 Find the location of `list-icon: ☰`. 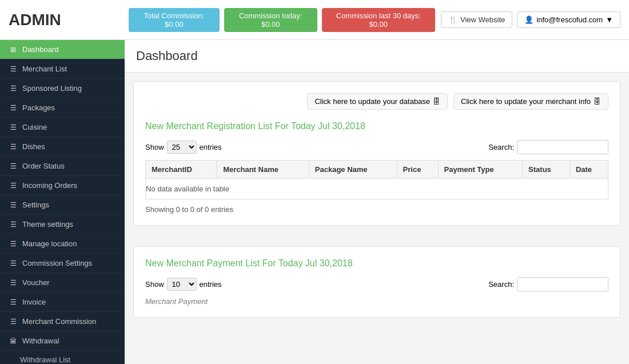

list-icon: ☰ is located at coordinates (13, 69).